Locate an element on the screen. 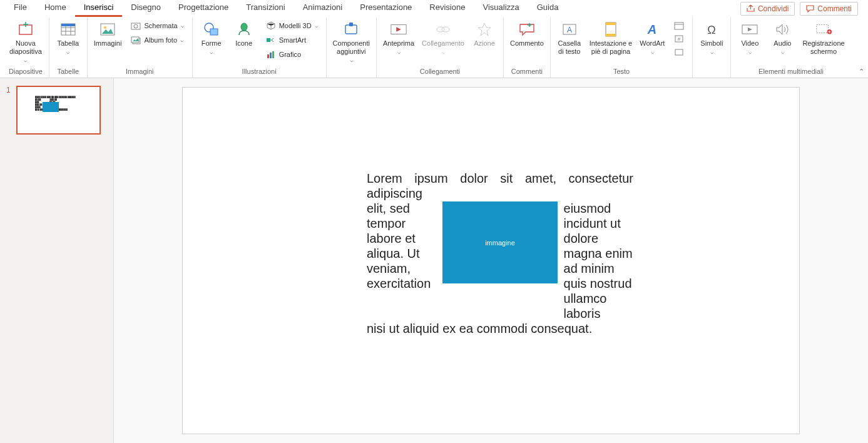  svg-text: Ω is located at coordinates (712, 30).